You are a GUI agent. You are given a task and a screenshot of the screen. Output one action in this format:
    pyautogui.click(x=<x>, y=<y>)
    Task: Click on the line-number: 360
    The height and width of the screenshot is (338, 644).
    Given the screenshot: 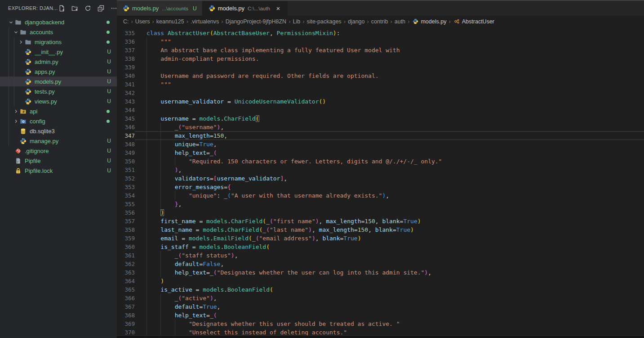 What is the action you would take?
    pyautogui.click(x=126, y=247)
    